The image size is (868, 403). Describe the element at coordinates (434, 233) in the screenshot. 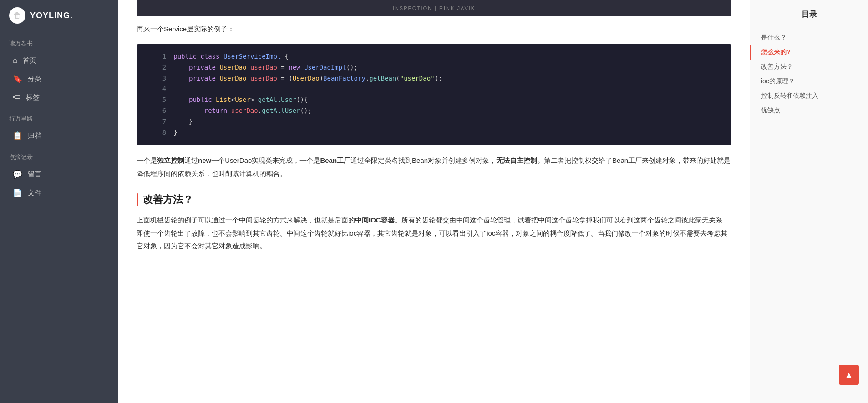

I see `paragraph-2: 上面机械齿轮的例子可以通过一个中间齿轮的方式来解决，也就是后面的中间IOC容器。…` at that location.